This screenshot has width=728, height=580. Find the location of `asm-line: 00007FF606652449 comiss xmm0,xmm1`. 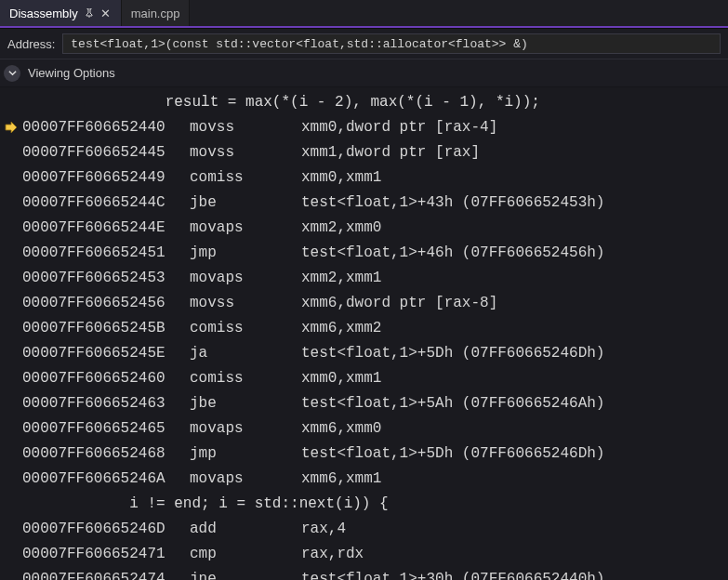

asm-line: 00007FF606652449 comiss xmm0,xmm1 is located at coordinates (364, 177).